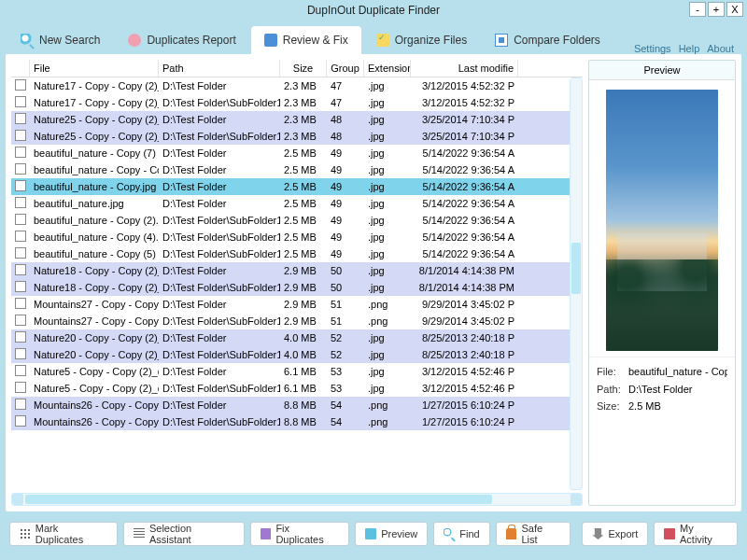 This screenshot has height=560, width=747. Describe the element at coordinates (297, 187) in the screenshot. I see `table-row: beautiful_nature - Copy.jpgD:\Test Folde…` at that location.